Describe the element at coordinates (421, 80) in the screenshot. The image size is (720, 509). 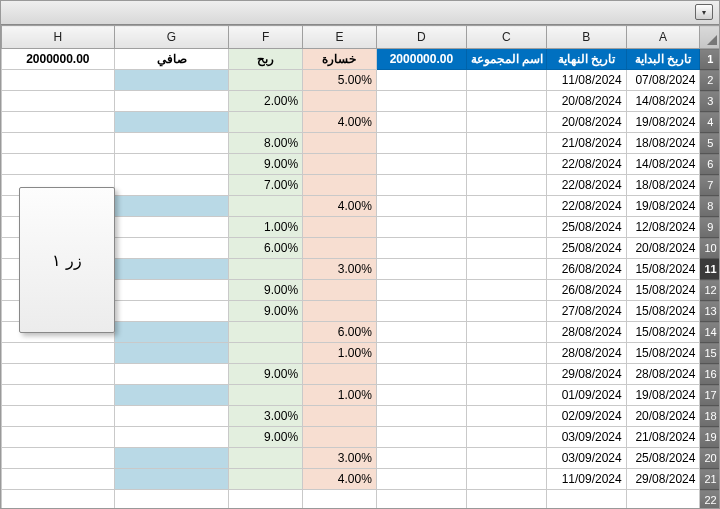
I see `cell-D2` at that location.